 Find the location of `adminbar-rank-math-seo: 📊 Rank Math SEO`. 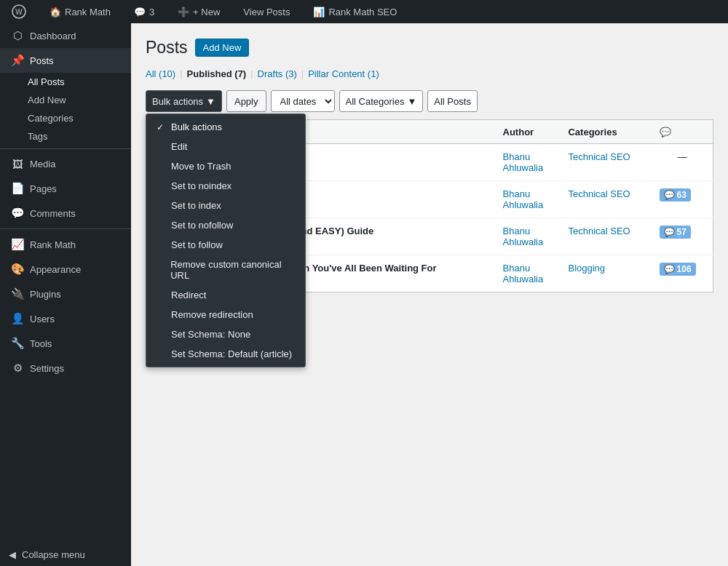

adminbar-rank-math-seo: 📊 Rank Math SEO is located at coordinates (355, 12).